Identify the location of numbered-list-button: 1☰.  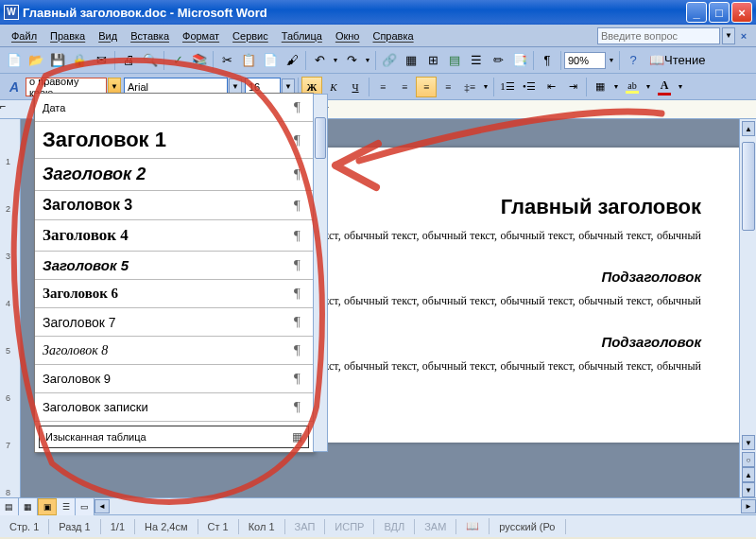
(507, 87).